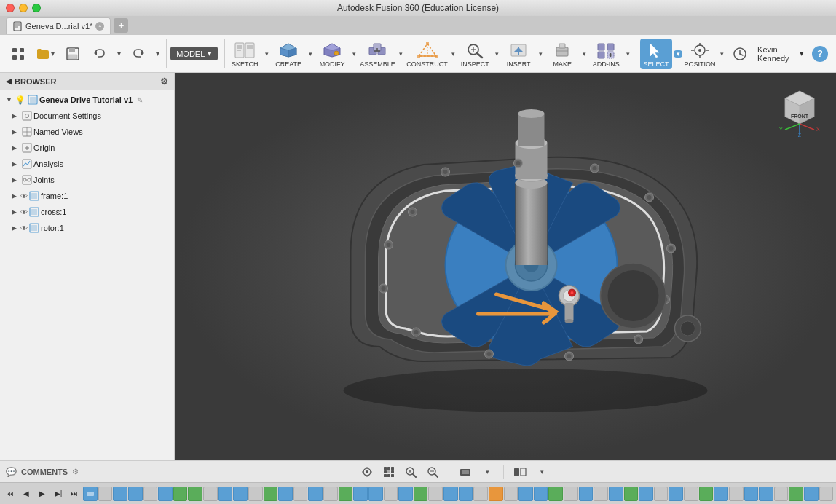 The height and width of the screenshot is (504, 836). What do you see at coordinates (58, 494) in the screenshot?
I see `timeline-next-button: ▶|` at bounding box center [58, 494].